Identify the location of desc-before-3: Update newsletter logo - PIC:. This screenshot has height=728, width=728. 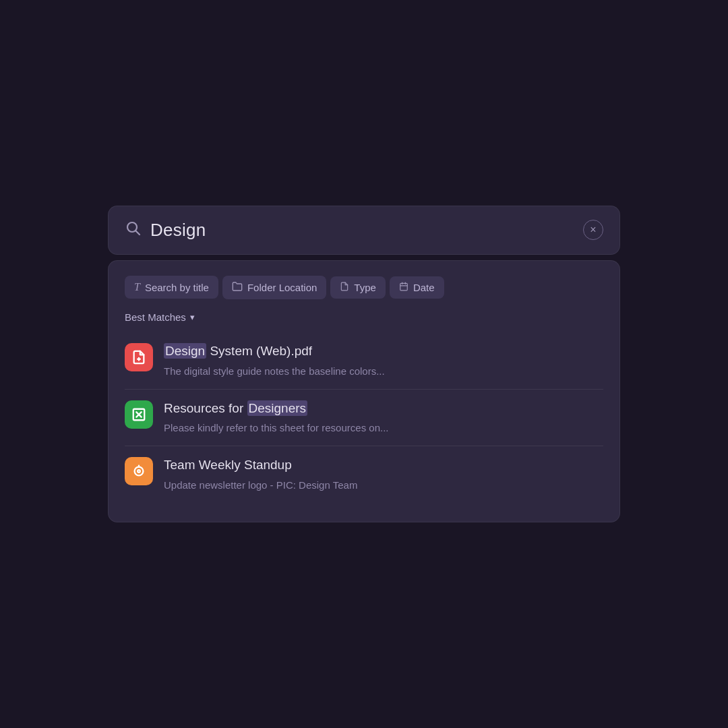
(231, 485).